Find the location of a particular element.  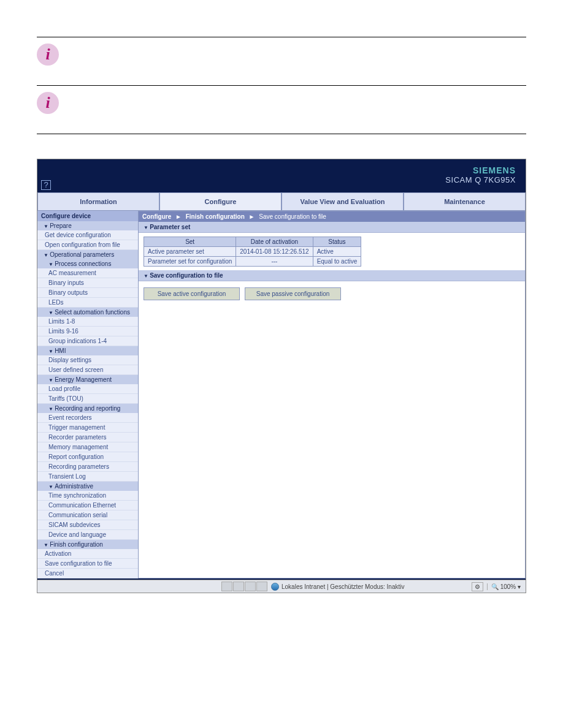

sidebar-item-cancel: Cancel is located at coordinates (88, 574).